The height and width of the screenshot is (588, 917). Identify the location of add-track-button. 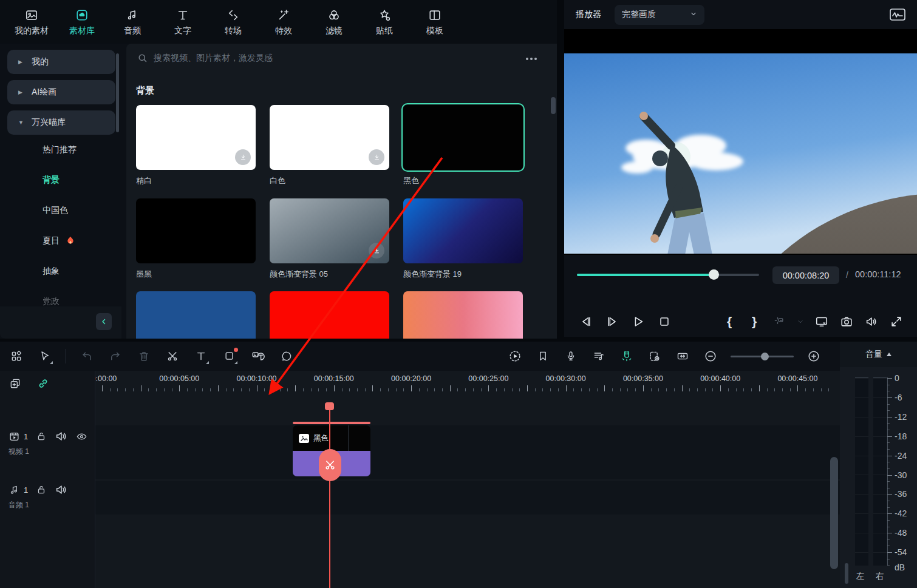
(15, 384).